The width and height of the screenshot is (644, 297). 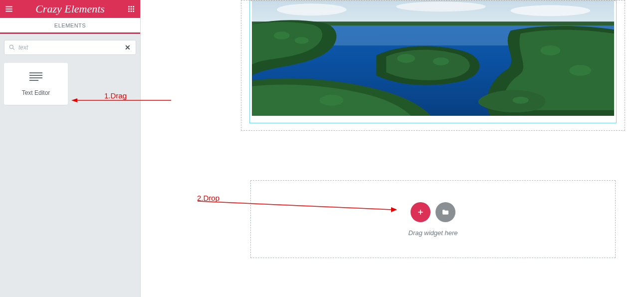 I want to click on drop-zone-section: Drag widget here, so click(x=433, y=219).